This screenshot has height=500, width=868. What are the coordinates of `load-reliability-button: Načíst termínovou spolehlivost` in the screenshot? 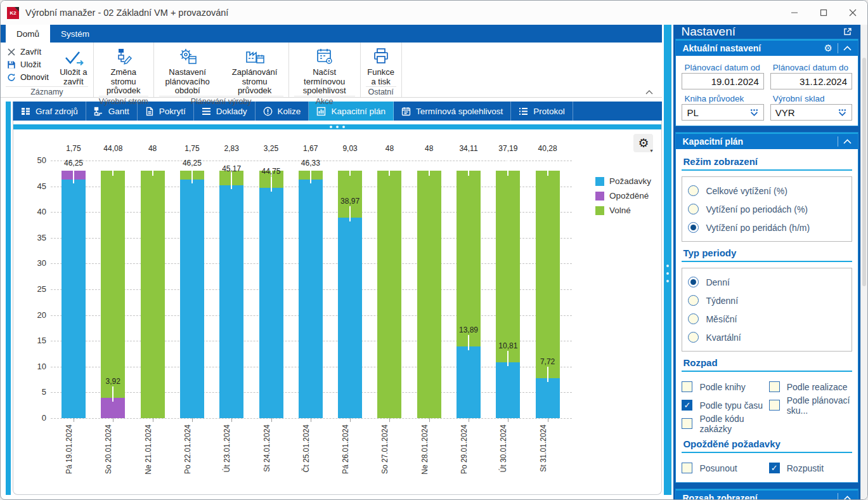 It's located at (325, 70).